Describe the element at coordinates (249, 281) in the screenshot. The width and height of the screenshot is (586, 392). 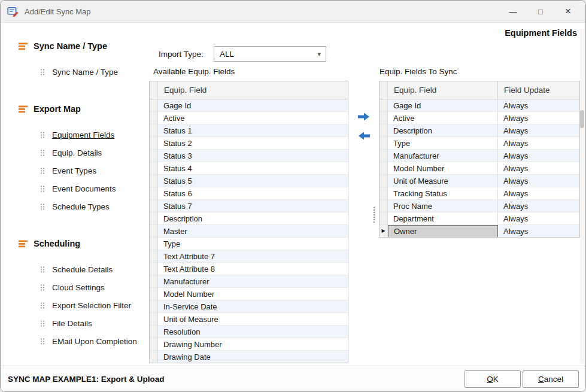
I see `table-row: Manufacturer` at that location.